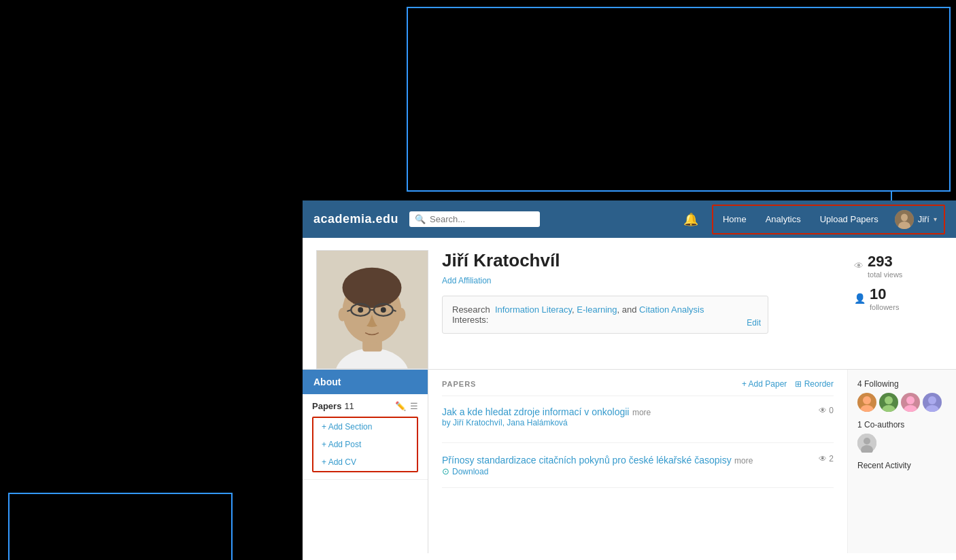  What do you see at coordinates (638, 419) in the screenshot?
I see `paper-row-1: Jak a kde hledat zdroje informací v onko…` at bounding box center [638, 419].